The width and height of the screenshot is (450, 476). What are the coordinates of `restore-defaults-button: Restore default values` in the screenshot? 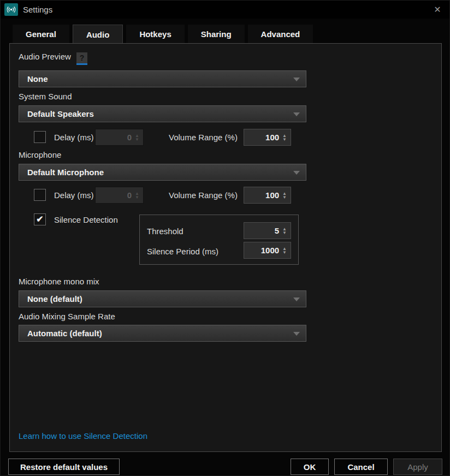 It's located at (64, 467).